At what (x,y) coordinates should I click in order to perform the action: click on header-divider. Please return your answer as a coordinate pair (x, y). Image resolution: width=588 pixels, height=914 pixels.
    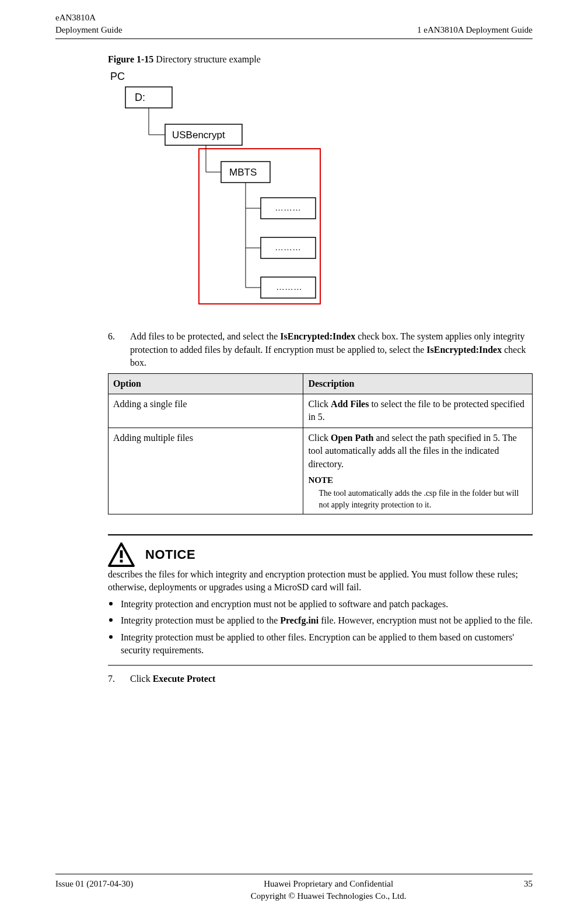
    Looking at the image, I should click on (294, 38).